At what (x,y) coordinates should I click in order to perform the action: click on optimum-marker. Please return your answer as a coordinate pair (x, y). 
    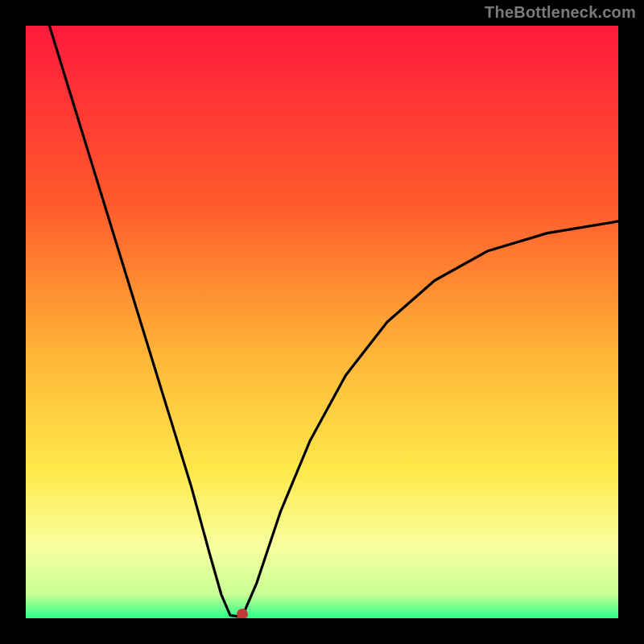
    Looking at the image, I should click on (242, 613).